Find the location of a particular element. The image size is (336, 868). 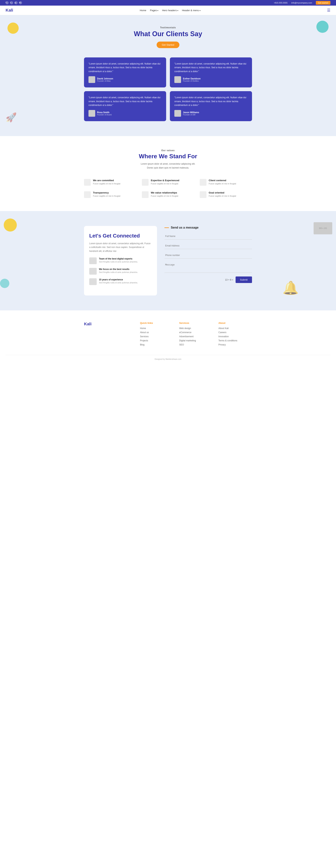

author-title-0: Founder of Atlas is located at coordinates (105, 81).